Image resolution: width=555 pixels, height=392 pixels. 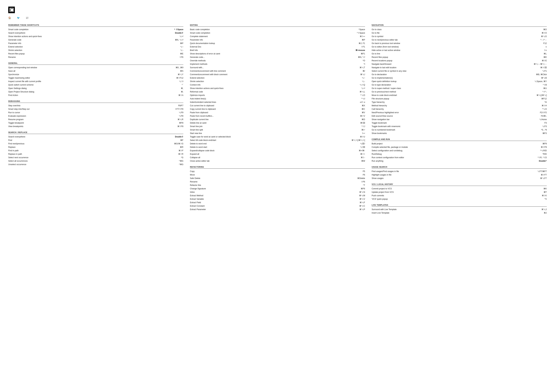 I want to click on shortcut-row: Select current file or symbol in any vie…, so click(x=459, y=71).